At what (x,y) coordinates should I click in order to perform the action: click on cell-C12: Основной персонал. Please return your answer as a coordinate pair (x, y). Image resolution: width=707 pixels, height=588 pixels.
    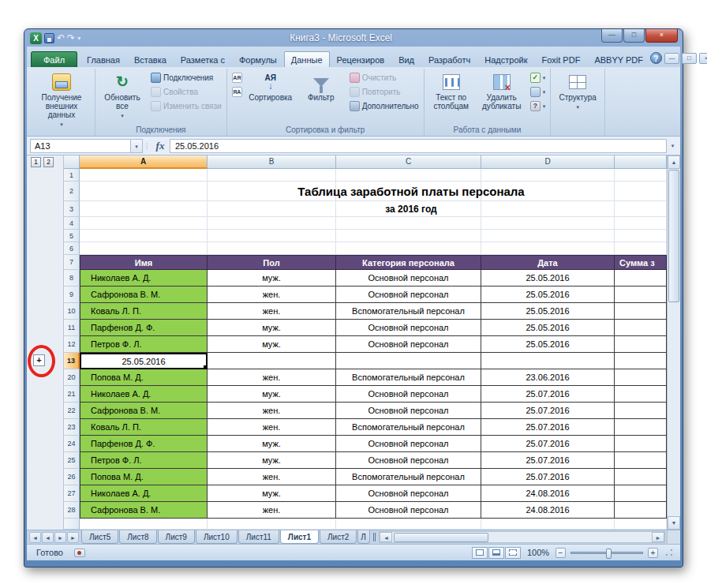
    Looking at the image, I should click on (409, 344).